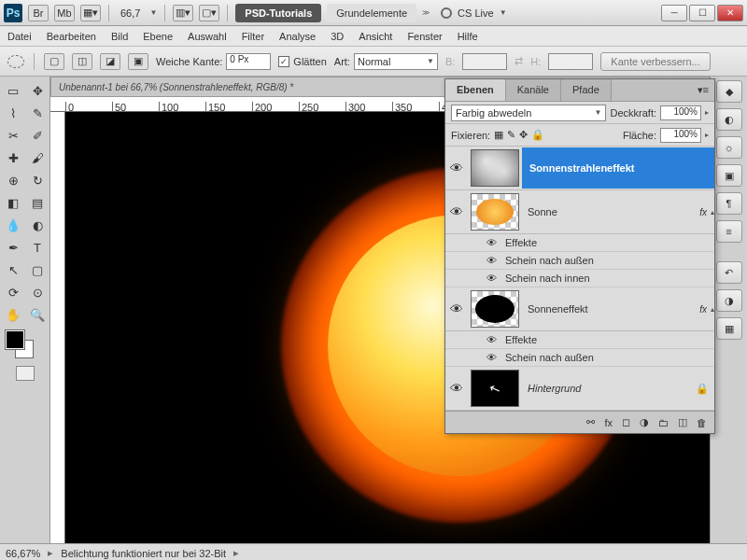 The height and width of the screenshot is (560, 747). Describe the element at coordinates (13, 247) in the screenshot. I see `pen-tool: ✒` at that location.